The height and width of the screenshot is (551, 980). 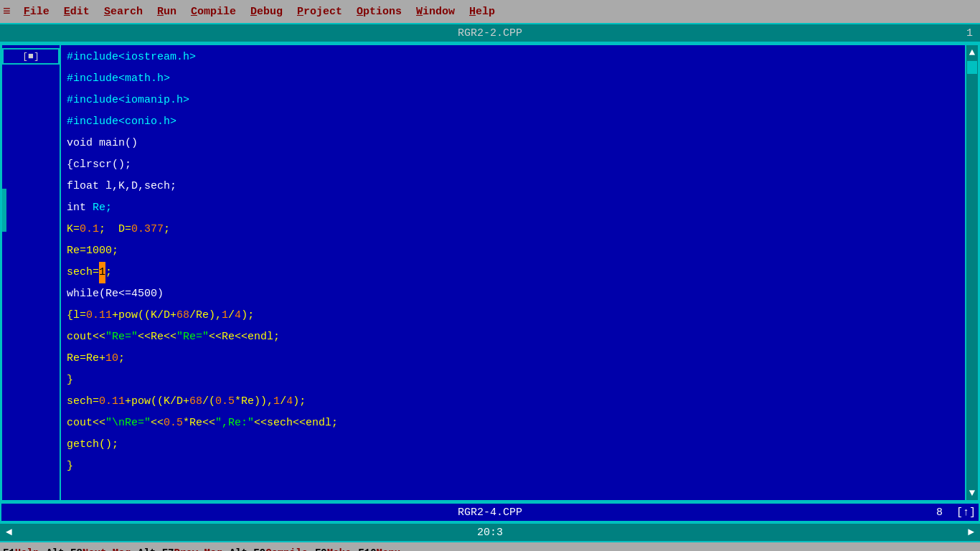 I want to click on scroll-left-arrow: ◄, so click(x=9, y=532).